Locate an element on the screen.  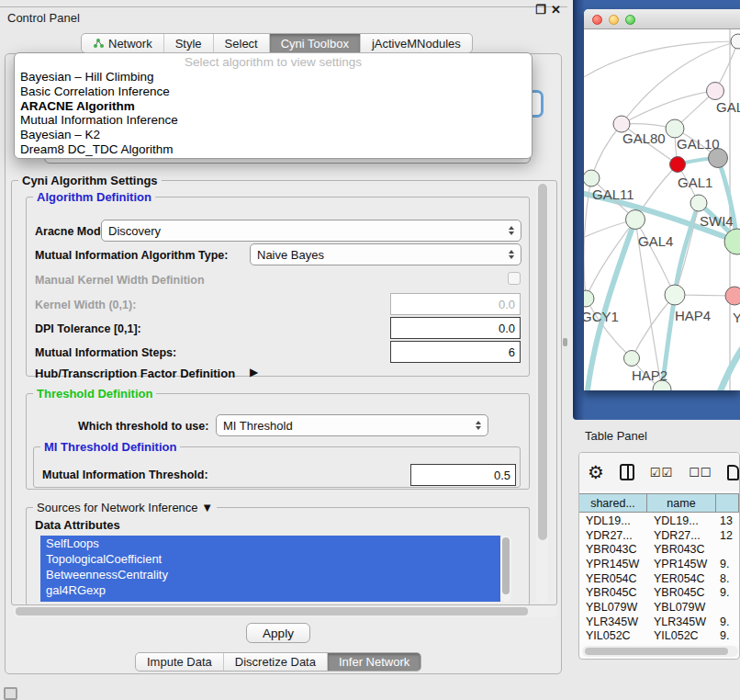
tab-select: Select is located at coordinates (242, 43).